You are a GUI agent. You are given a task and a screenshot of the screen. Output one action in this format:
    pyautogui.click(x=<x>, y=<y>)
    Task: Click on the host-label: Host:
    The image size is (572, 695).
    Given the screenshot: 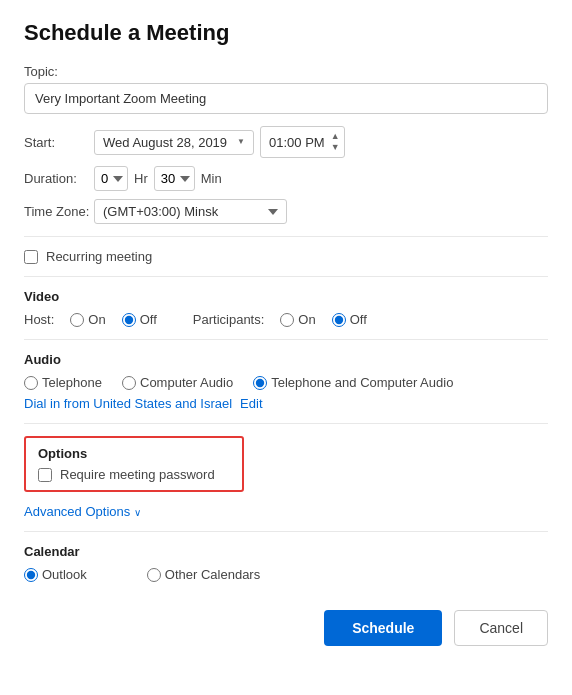 What is the action you would take?
    pyautogui.click(x=39, y=320)
    